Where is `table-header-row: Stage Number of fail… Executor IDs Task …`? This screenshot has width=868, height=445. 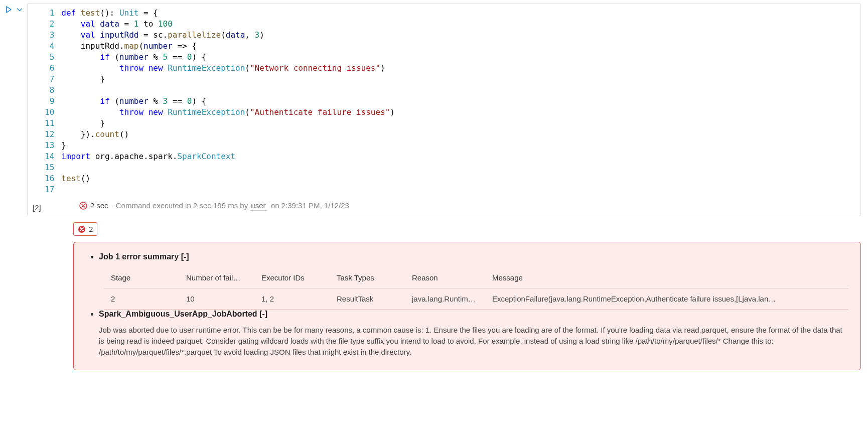
table-header-row: Stage Number of fail… Executor IDs Task … is located at coordinates (476, 278).